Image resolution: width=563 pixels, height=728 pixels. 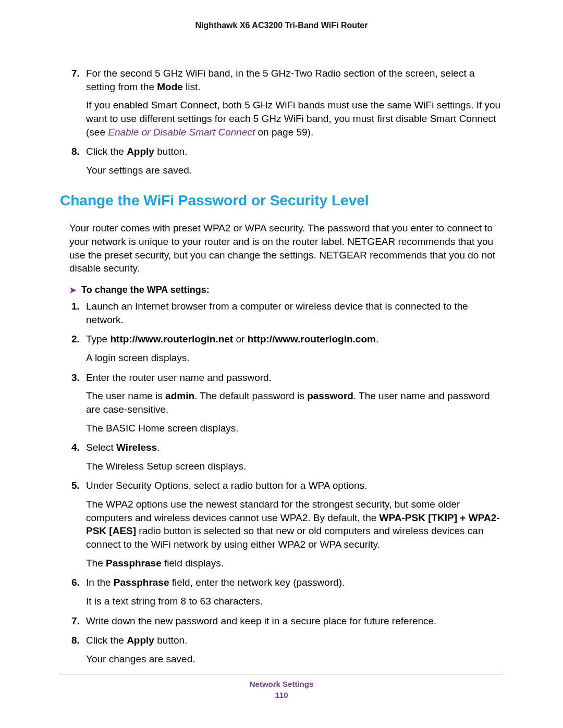 What do you see at coordinates (295, 466) in the screenshot?
I see `step-subtext: The Wireless Setup screen displays.` at bounding box center [295, 466].